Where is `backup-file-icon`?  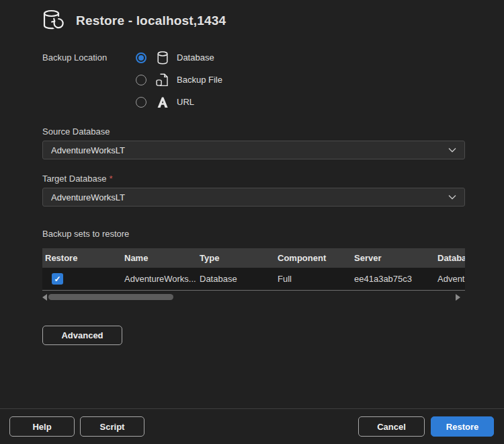 backup-file-icon is located at coordinates (163, 80).